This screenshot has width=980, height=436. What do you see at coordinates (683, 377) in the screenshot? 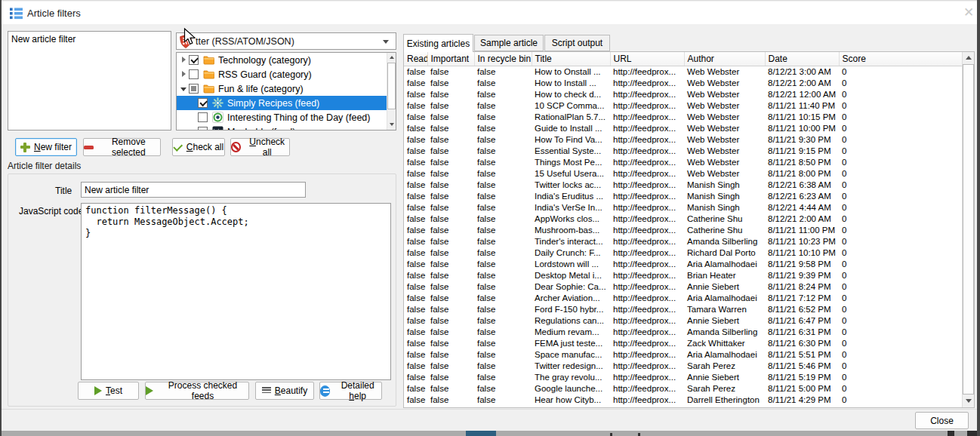
I see `article-row: falsefalsefalseThe gray revolu...http://…` at bounding box center [683, 377].